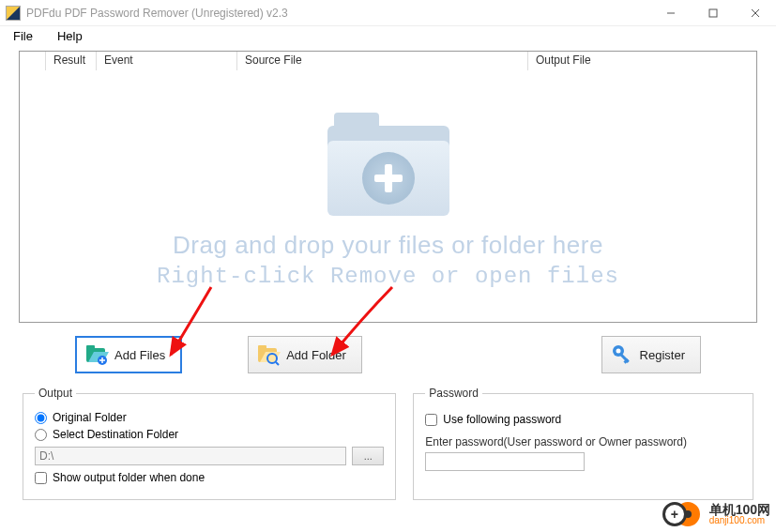  Describe the element at coordinates (209, 478) in the screenshot. I see `check-show-output: Show output folder when done` at that location.